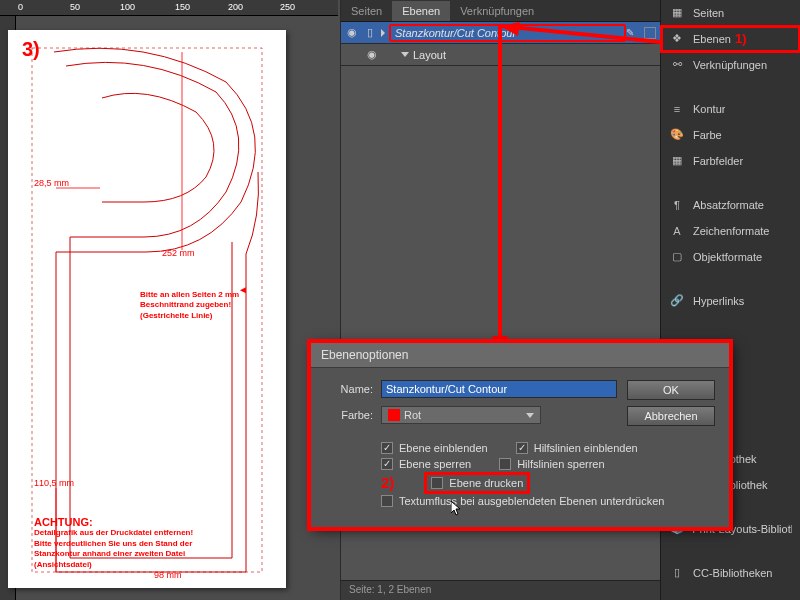  What do you see at coordinates (741, 38) in the screenshot?
I see `annotation-step1: 1)` at bounding box center [741, 38].